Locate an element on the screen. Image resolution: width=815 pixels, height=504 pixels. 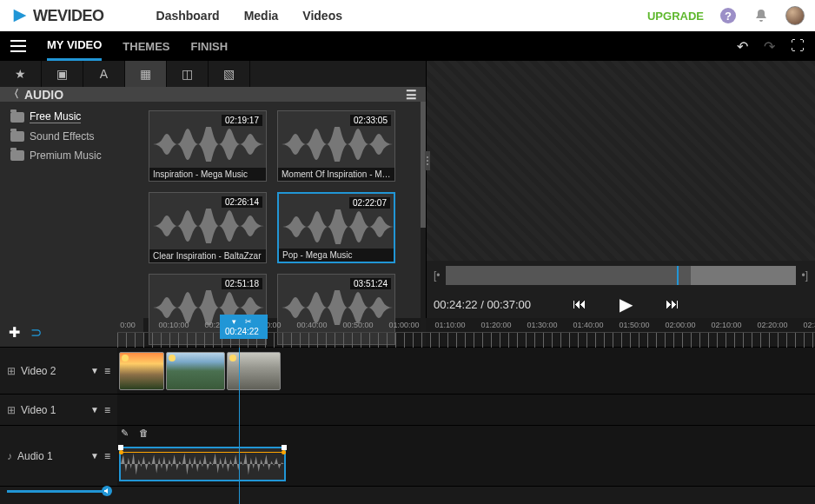
audio-clip-thumb: 02:26:14Clear Inspiration - BaltaZzar is located at coordinates (208, 228).